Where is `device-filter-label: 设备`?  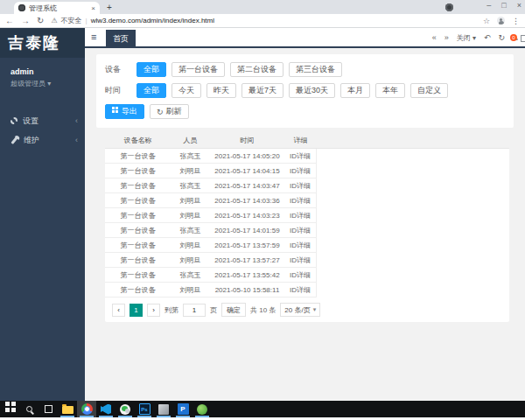
device-filter-label: 设备 is located at coordinates (121, 70).